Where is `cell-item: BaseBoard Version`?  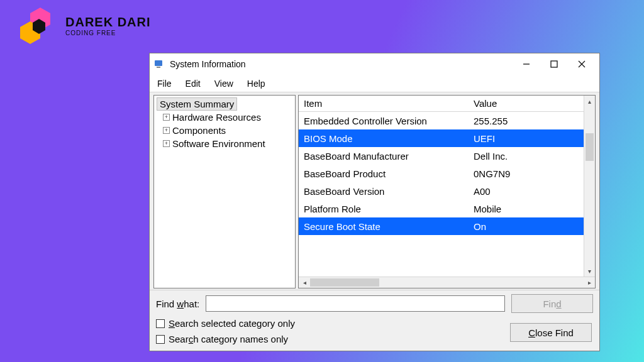
cell-item: BaseBoard Version is located at coordinates (384, 191).